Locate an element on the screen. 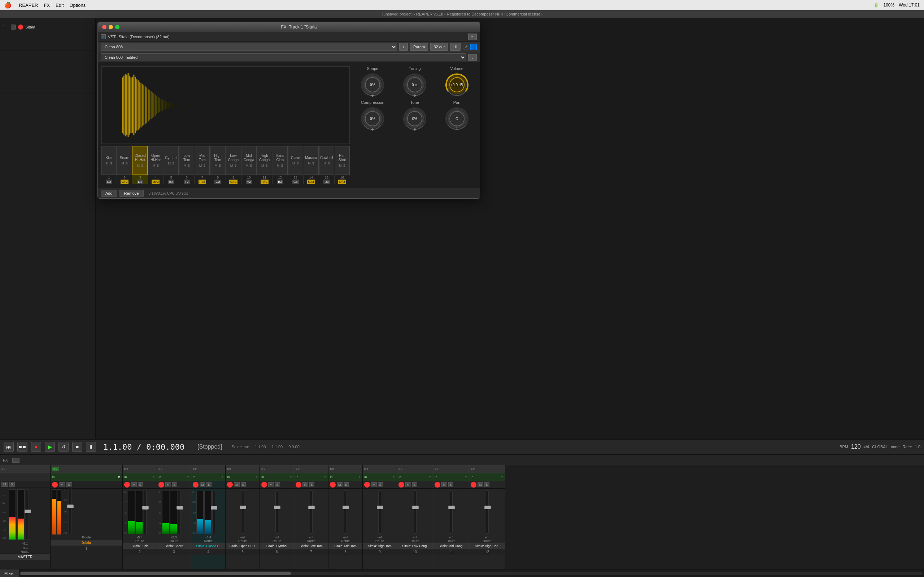 The width and height of the screenshot is (924, 577). record-btn: ● is located at coordinates (36, 447).